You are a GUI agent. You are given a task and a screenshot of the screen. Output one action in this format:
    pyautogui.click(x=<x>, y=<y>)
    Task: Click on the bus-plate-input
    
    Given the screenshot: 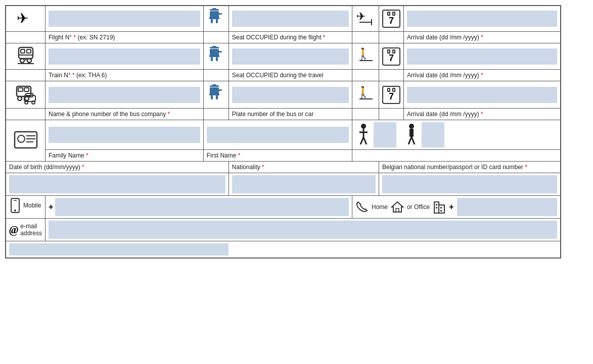 What is the action you would take?
    pyautogui.click(x=290, y=95)
    